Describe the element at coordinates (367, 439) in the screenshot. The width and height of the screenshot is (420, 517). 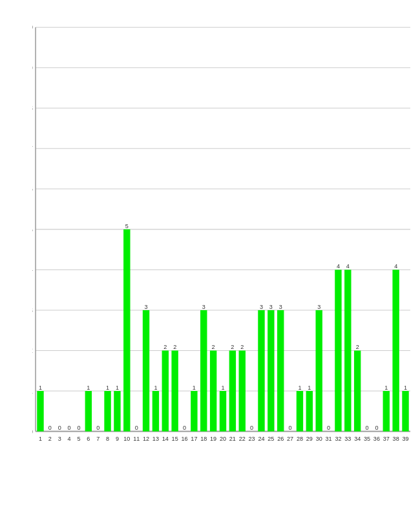
I see `svg-text: 35` at that location.